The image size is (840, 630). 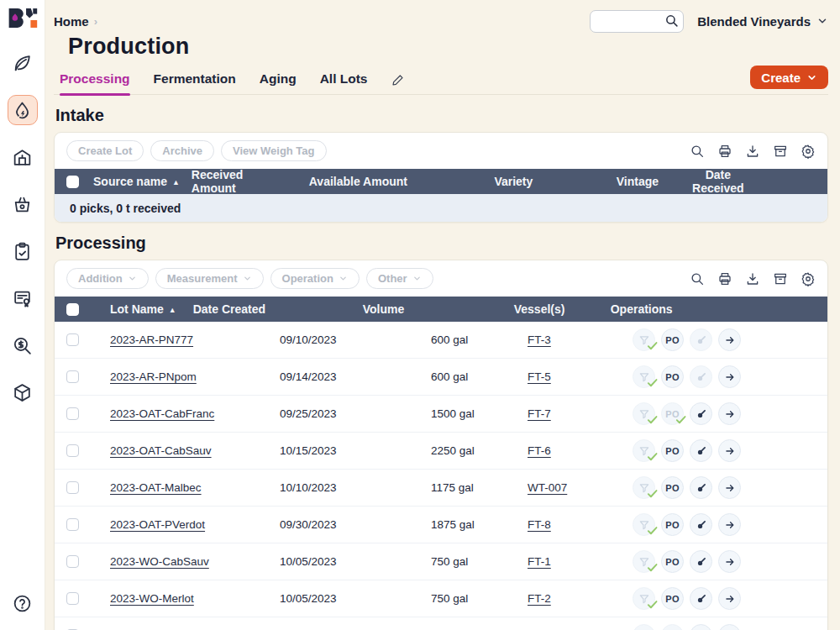 What do you see at coordinates (278, 82) in the screenshot?
I see `tab-aging: Aging` at bounding box center [278, 82].